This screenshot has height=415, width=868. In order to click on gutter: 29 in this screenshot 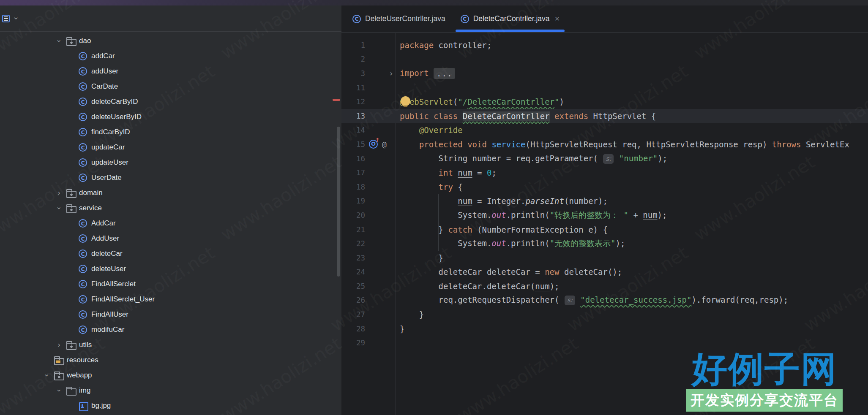, I will do `click(368, 343)`.